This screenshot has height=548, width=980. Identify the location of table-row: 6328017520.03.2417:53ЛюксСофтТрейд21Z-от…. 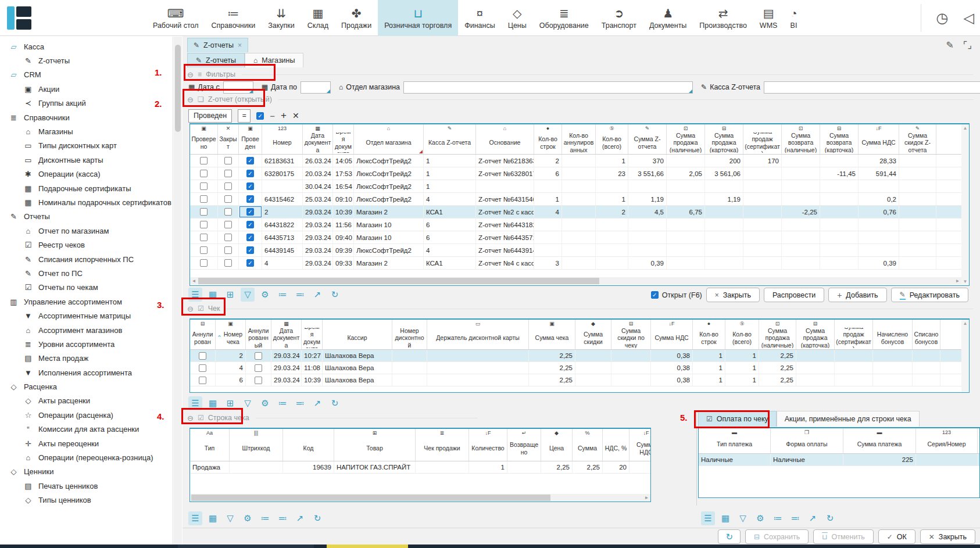
(580, 174).